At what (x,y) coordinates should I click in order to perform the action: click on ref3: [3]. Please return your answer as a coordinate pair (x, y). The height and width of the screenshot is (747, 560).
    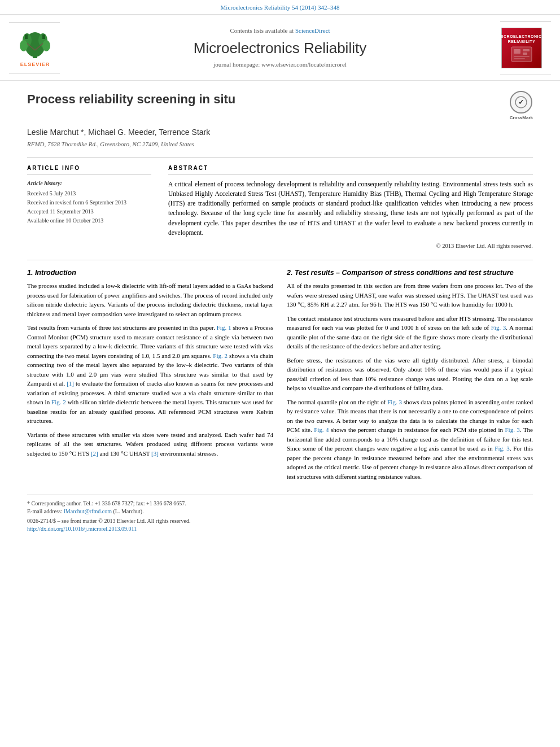
    Looking at the image, I should click on (155, 453).